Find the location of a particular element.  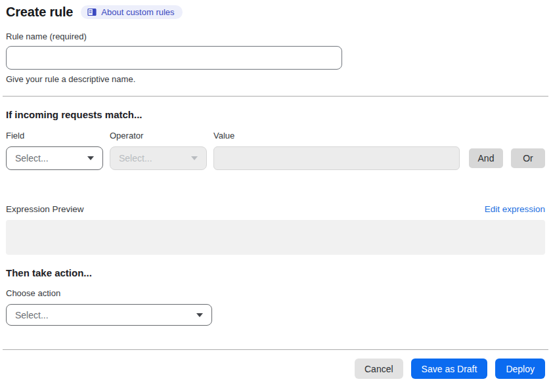

value-column: Value is located at coordinates (336, 150).